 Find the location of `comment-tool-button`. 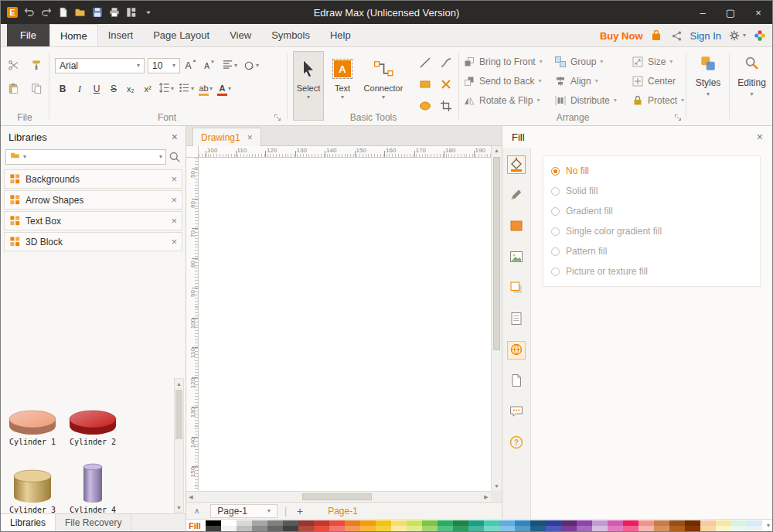

comment-tool-button is located at coordinates (516, 412).